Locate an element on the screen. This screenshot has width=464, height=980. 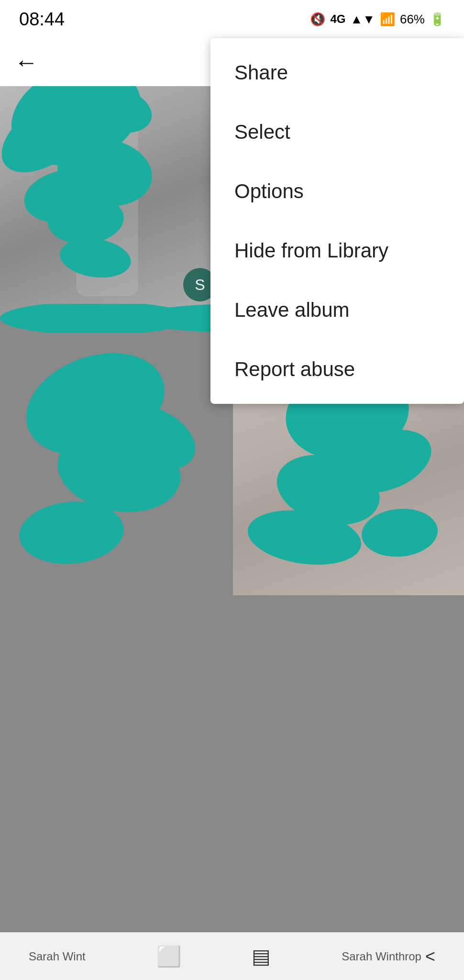
back-button: ← is located at coordinates (26, 62).